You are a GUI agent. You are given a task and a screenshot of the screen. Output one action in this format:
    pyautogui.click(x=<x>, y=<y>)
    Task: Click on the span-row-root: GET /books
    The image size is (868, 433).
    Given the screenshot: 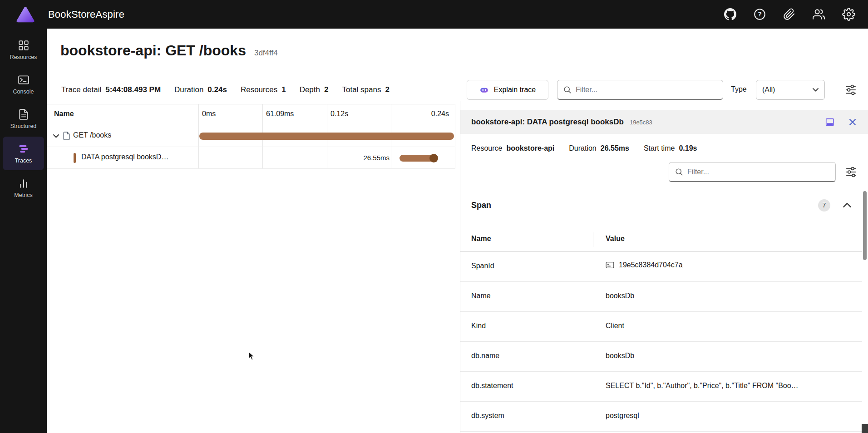 What is the action you would take?
    pyautogui.click(x=251, y=136)
    